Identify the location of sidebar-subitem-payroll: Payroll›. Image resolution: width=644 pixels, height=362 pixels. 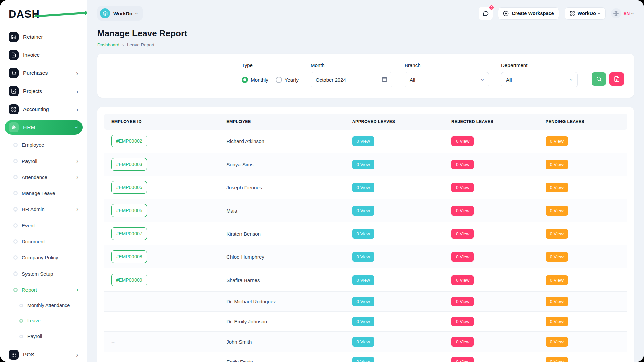
(44, 161).